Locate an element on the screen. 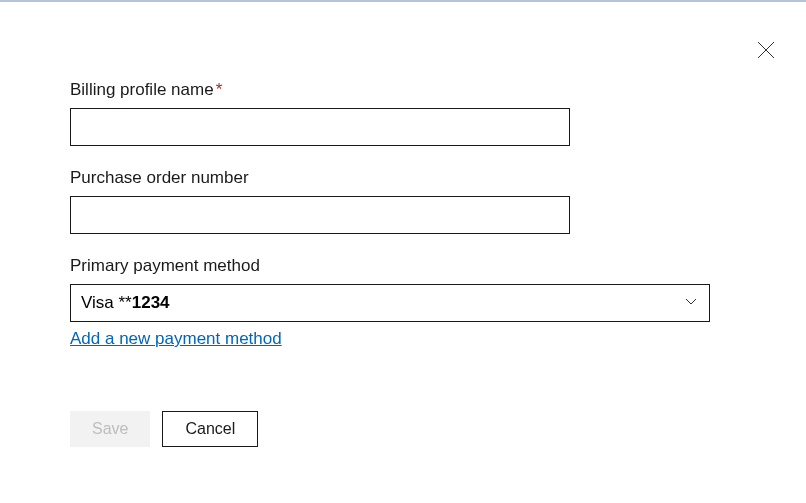 This screenshot has height=503, width=806. purchase-order-label: Purchase order number is located at coordinates (403, 178).